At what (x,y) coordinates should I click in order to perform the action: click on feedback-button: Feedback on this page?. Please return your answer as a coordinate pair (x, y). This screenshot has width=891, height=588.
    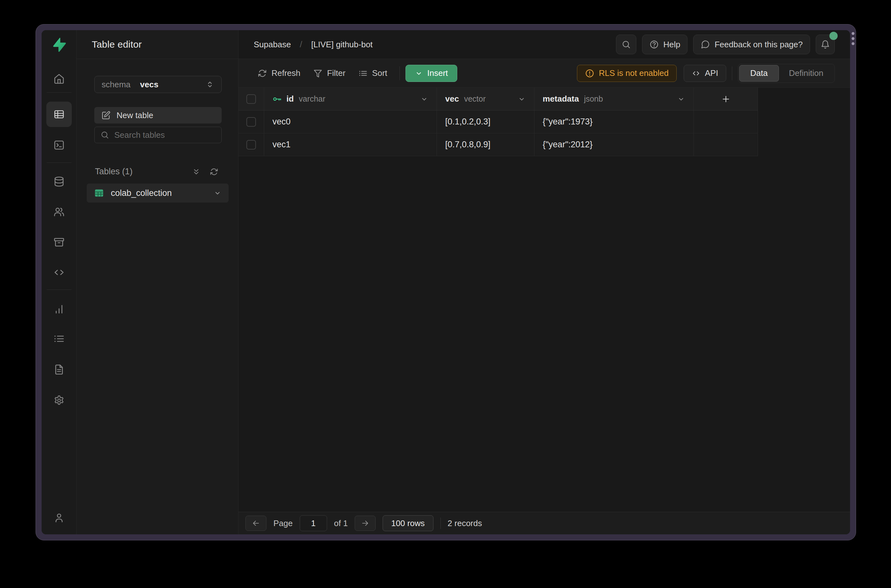
    Looking at the image, I should click on (752, 44).